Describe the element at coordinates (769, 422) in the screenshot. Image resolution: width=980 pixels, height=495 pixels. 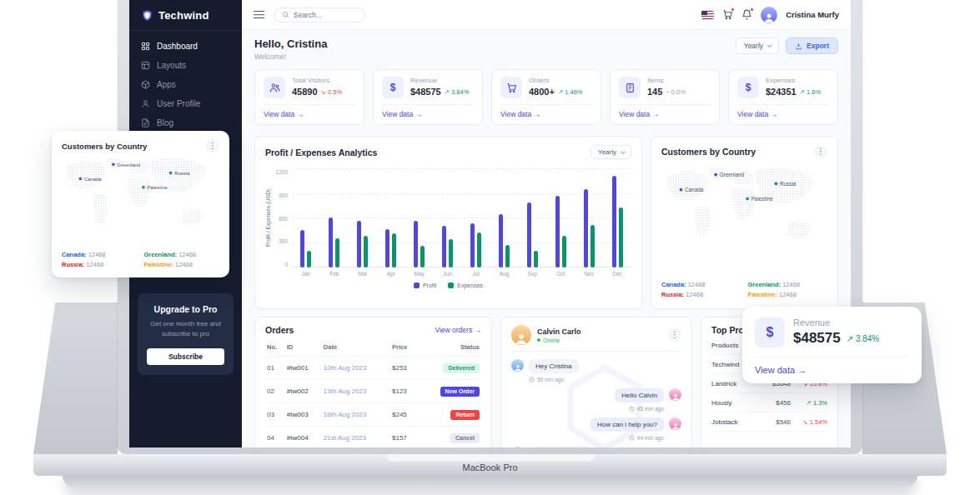
I see `list-item: Jobstack $546 ↘ 1.54%` at that location.